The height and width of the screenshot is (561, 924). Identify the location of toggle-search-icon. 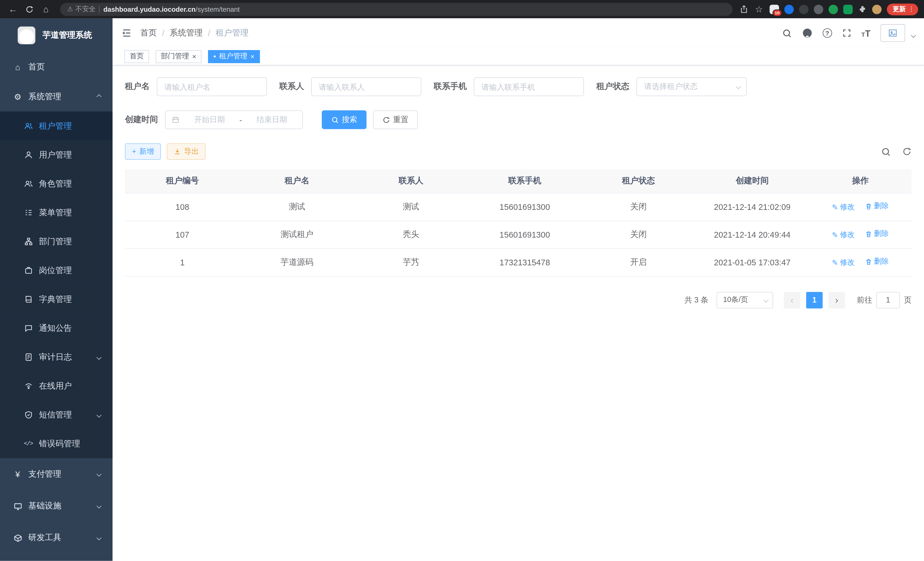
(886, 152).